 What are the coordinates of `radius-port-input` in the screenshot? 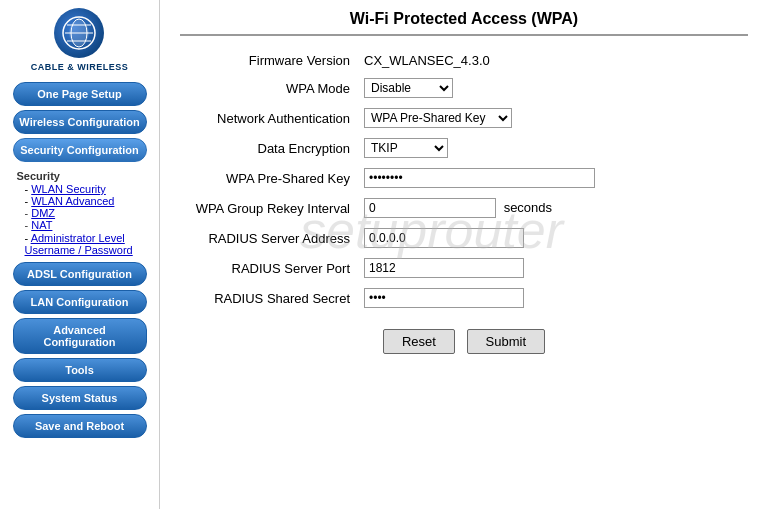 It's located at (444, 268).